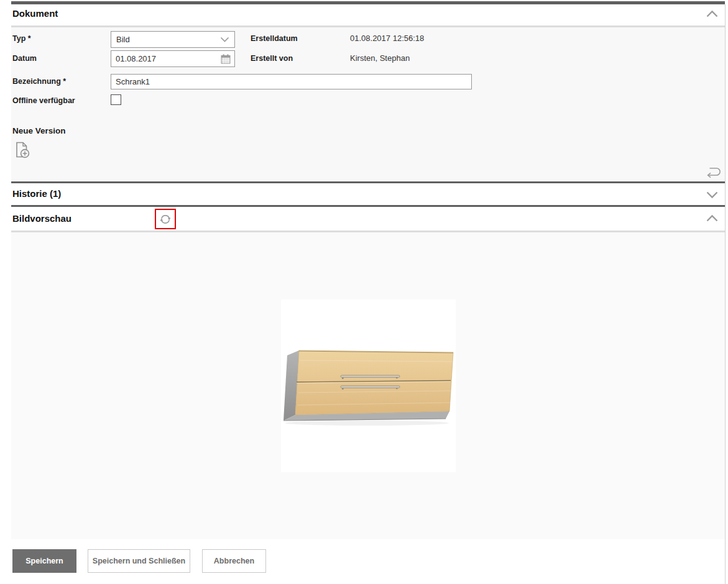 Image resolution: width=728 pixels, height=584 pixels. What do you see at coordinates (387, 39) in the screenshot?
I see `erstelldatum-value: 01.08.2017 12:56:18` at bounding box center [387, 39].